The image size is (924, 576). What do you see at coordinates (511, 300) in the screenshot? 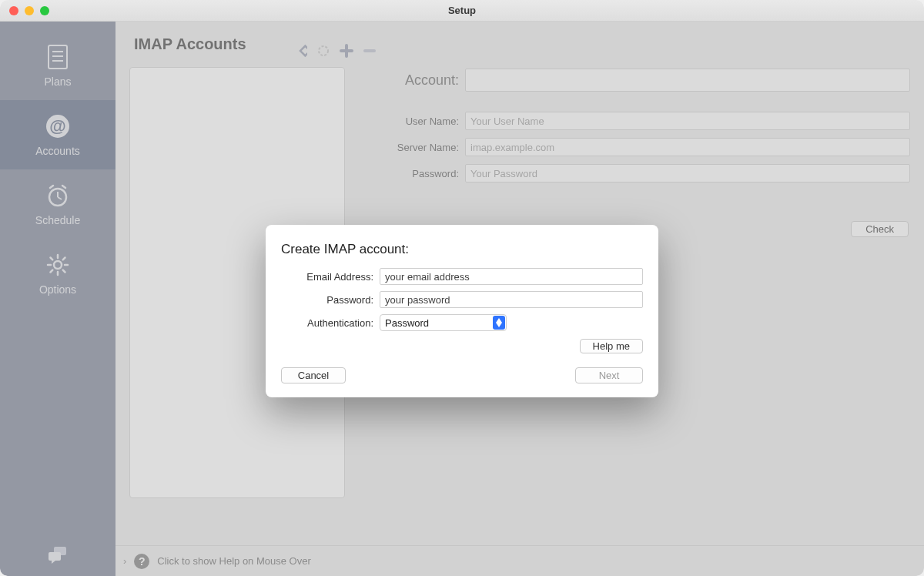
I see `sheet-password-input` at bounding box center [511, 300].